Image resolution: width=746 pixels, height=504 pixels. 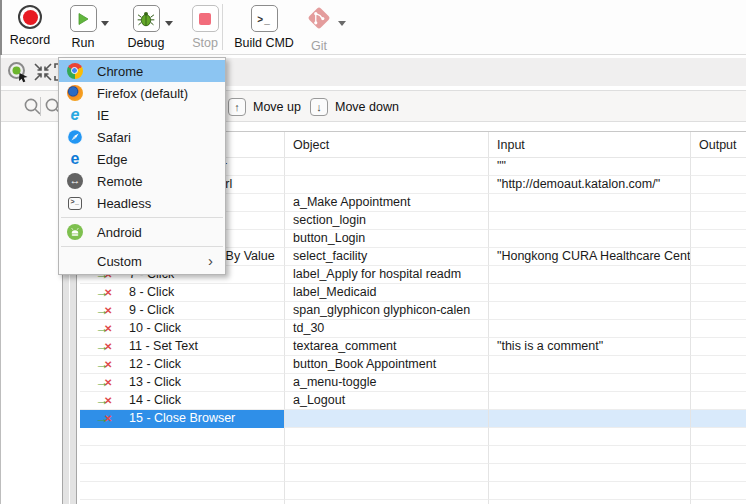 What do you see at coordinates (182, 383) in the screenshot?
I see `step-cell: →✕ 13 - Click` at bounding box center [182, 383].